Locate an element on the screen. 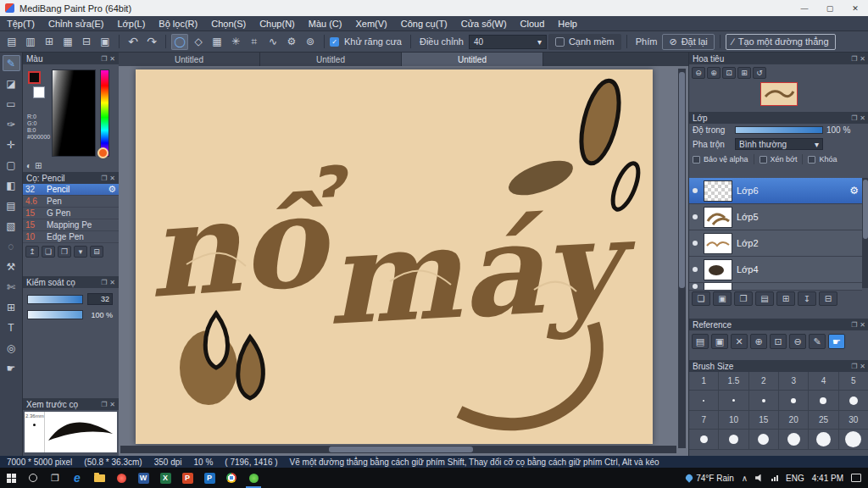 This screenshot has height=488, width=868. panel-toggle-button: ▥ is located at coordinates (31, 42).